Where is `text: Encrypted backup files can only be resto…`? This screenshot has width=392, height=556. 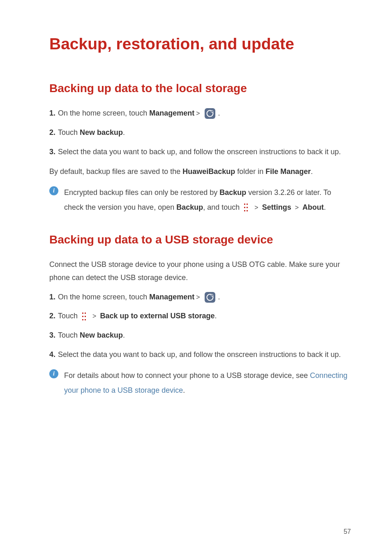 text: Encrypted backup files can only be resto… is located at coordinates (142, 192).